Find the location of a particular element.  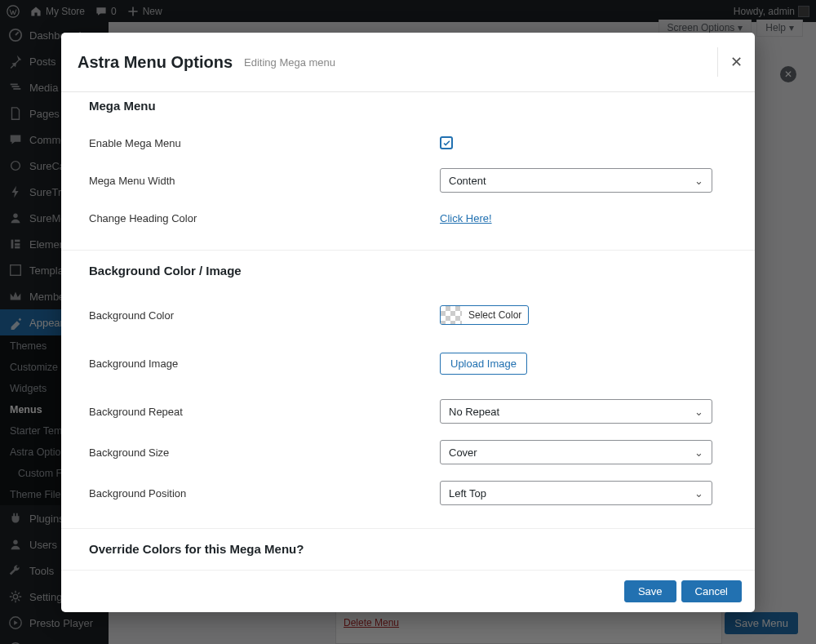

cancel-button: Cancel is located at coordinates (712, 591).